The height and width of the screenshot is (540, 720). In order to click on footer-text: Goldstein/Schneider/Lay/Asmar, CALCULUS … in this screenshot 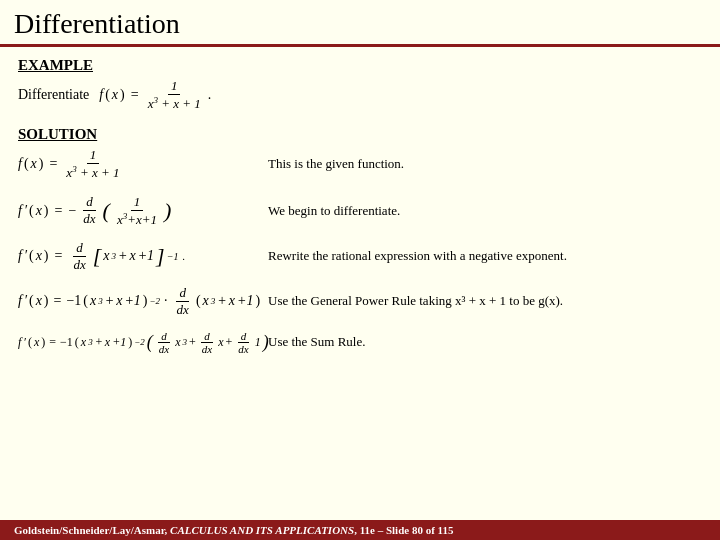, I will do `click(234, 530)`.